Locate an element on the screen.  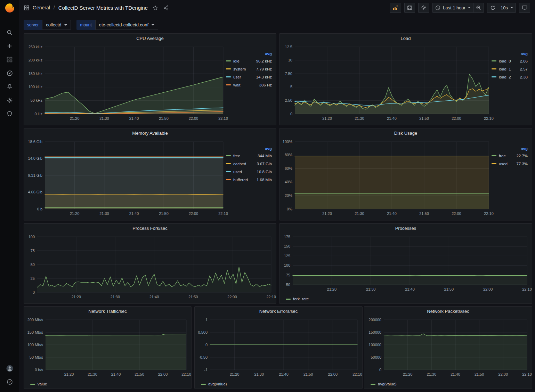
configuration-gear-icon is located at coordinates (10, 100).